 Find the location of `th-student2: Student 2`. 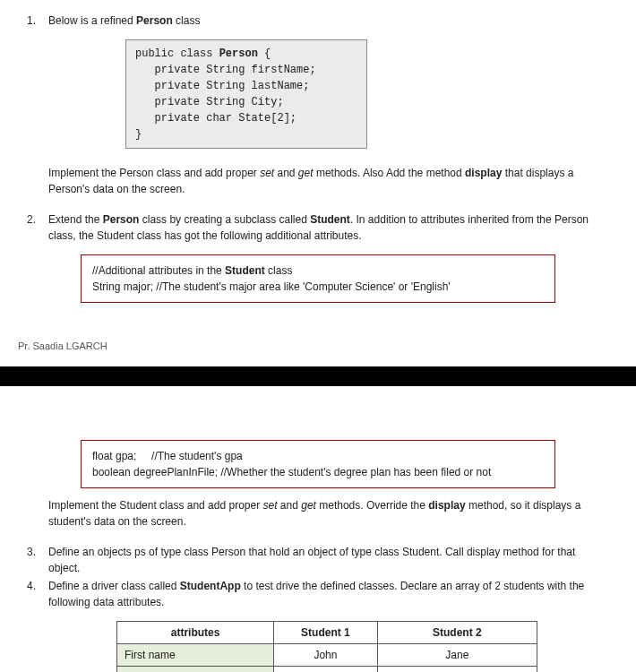

th-student2: Student 2 is located at coordinates (457, 633).